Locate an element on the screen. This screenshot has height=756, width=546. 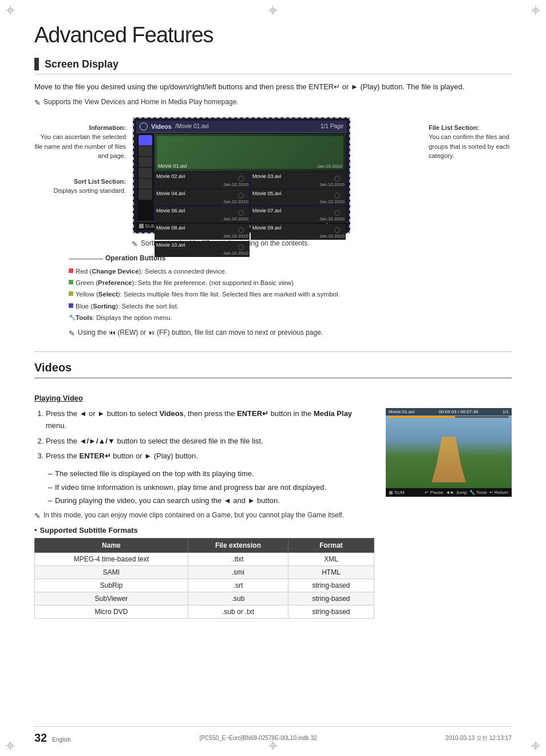
diagram-center: Videos /Movie 01.avi 1/1 Page is located at coordinates (277, 175).